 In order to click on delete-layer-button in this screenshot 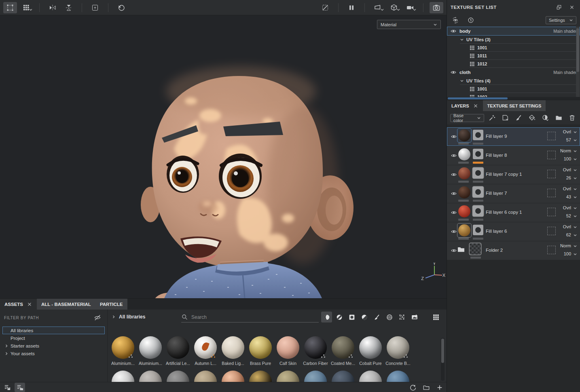, I will do `click(572, 118)`.